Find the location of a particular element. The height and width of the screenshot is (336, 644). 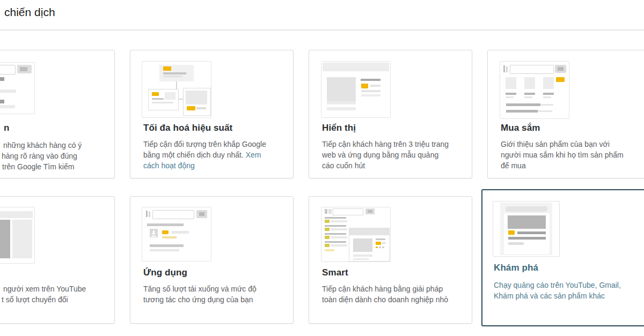

video-illustration is located at coordinates (17, 235).